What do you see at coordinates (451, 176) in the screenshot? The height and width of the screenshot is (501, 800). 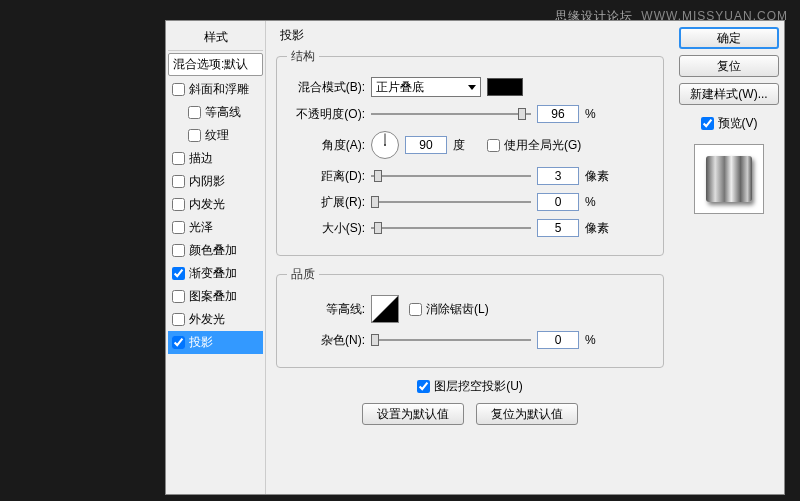 I see `distance-slider` at bounding box center [451, 176].